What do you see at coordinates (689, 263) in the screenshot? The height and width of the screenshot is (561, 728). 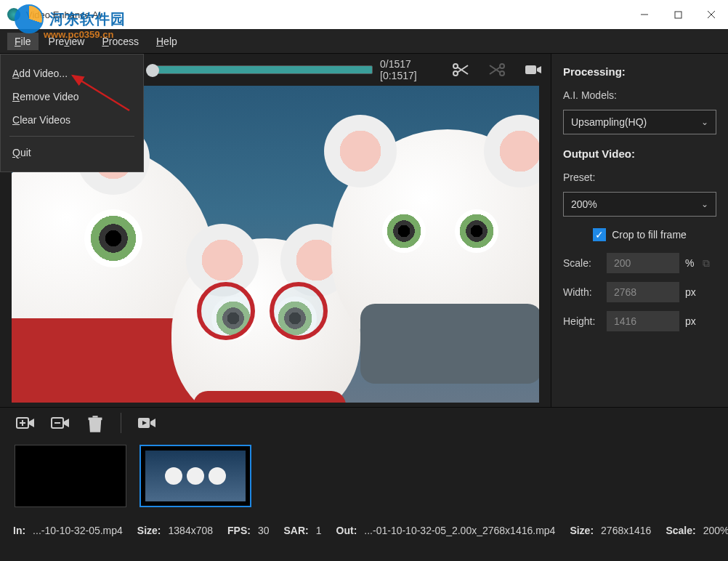 I see `scale-unit: %` at bounding box center [689, 263].